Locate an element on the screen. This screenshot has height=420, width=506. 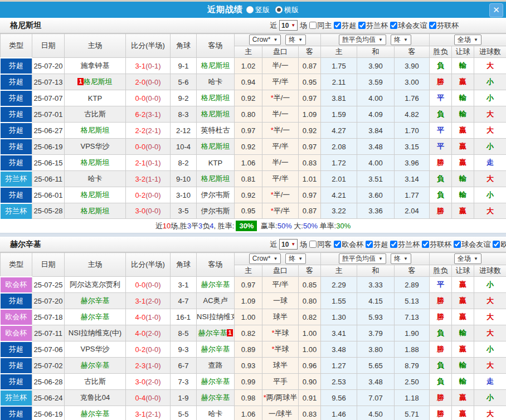
close-button: ✕ is located at coordinates (496, 10).